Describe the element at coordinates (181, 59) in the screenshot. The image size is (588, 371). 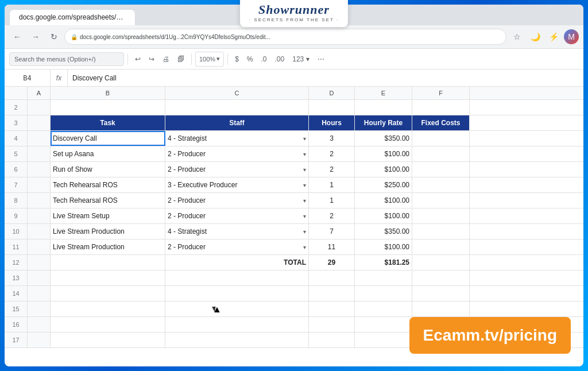
I see `paint-format-button: 🗐` at that location.